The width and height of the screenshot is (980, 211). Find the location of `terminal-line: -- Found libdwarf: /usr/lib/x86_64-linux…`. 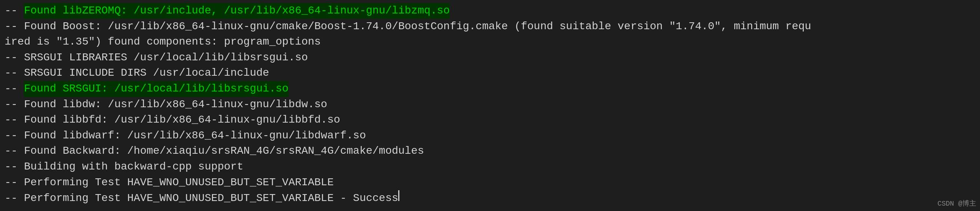

terminal-line: -- Found libdwarf: /usr/lib/x86_64-linux… is located at coordinates (490, 136).